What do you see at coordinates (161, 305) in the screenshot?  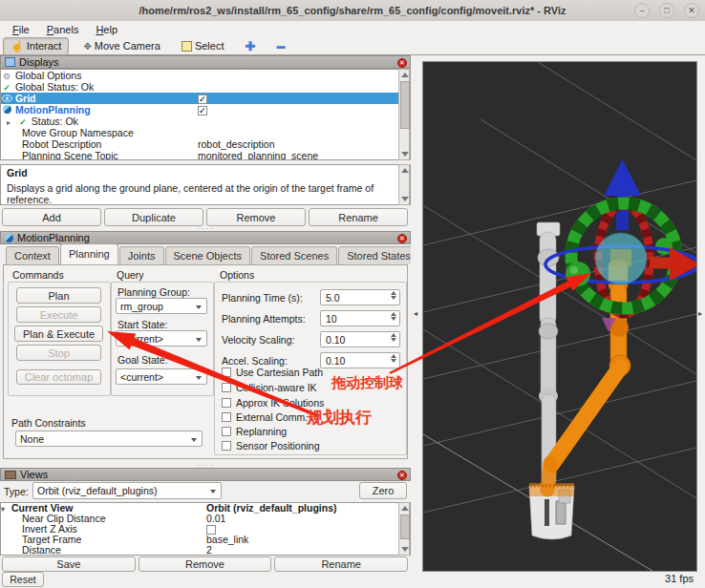 I see `planning-group-combo: rm_group` at bounding box center [161, 305].